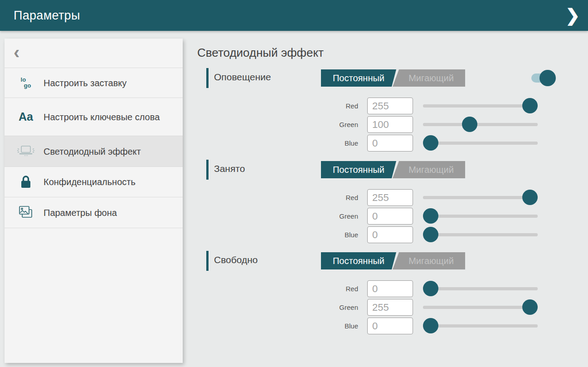 The height and width of the screenshot is (367, 588). Describe the element at coordinates (102, 117) in the screenshot. I see `sidebar-item-label: Настроить ключевые слова` at that location.